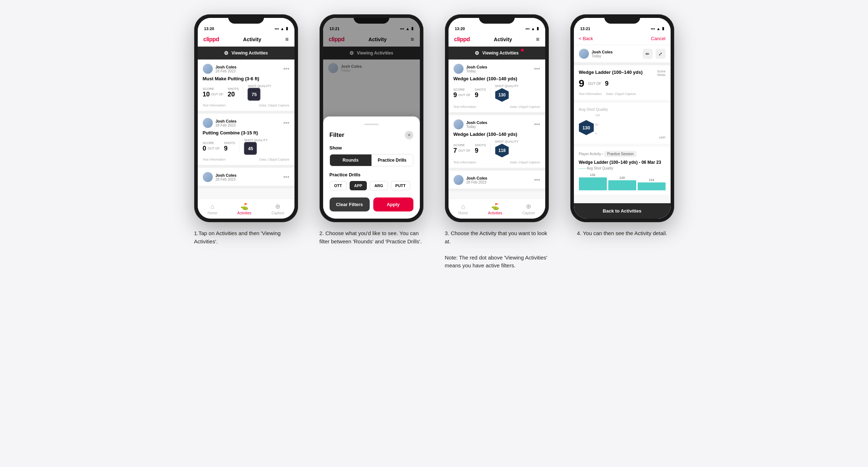 Image resolution: width=868 pixels, height=467 pixels. I want to click on shots-label-3-2: Shots, so click(480, 145).